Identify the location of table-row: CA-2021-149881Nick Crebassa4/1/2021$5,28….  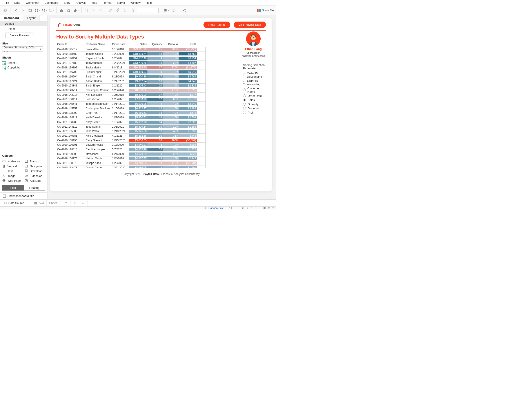
(131, 136).